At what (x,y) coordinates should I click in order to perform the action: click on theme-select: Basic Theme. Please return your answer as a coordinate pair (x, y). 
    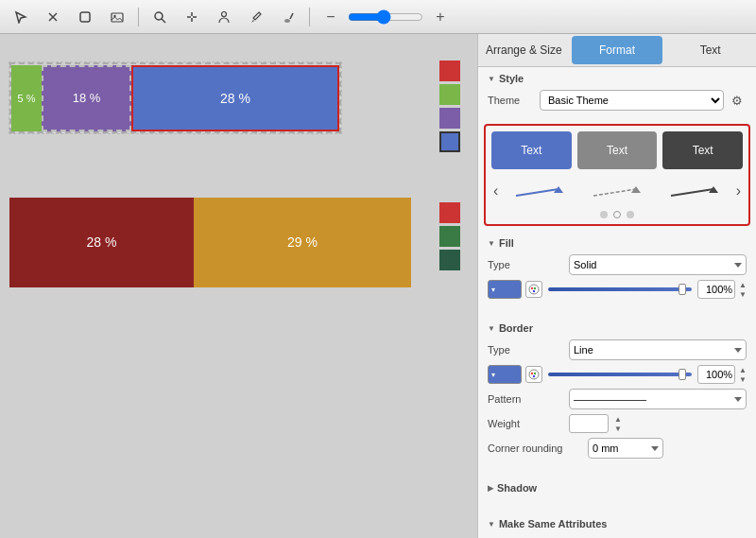
    Looking at the image, I should click on (631, 100).